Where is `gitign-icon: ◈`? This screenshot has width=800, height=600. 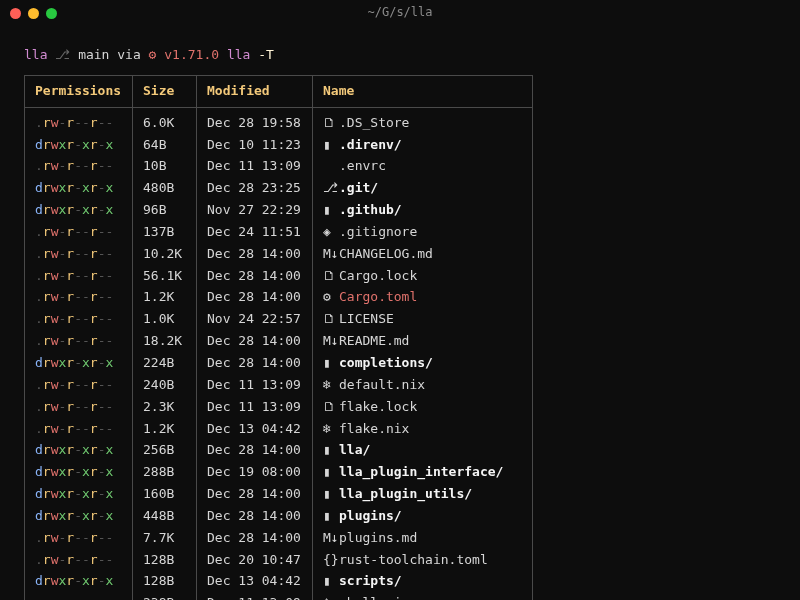 gitign-icon: ◈ is located at coordinates (331, 232).